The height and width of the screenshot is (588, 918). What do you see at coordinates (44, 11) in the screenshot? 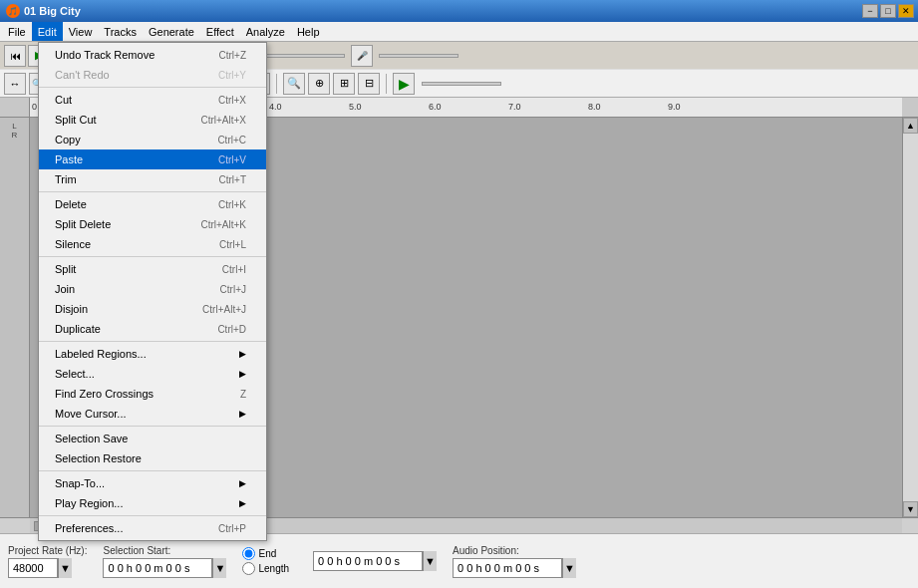
I see `title-bar-left: 🎵 01 Big City` at bounding box center [44, 11].